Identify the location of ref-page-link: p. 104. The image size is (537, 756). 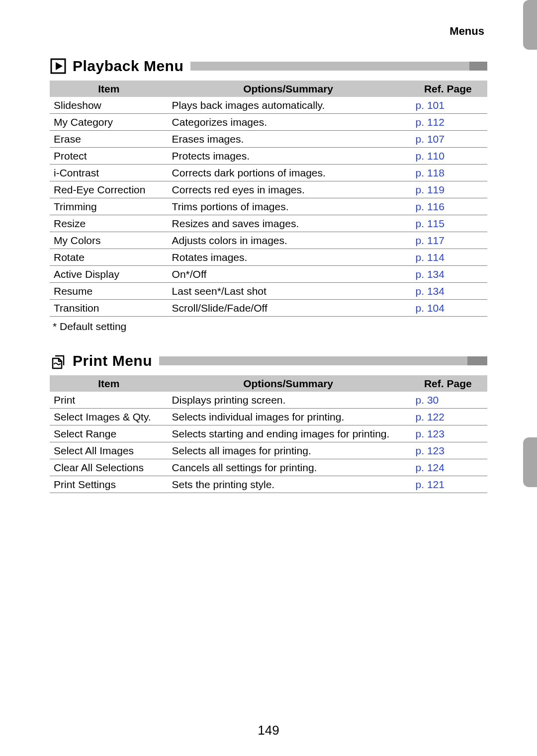
(430, 308).